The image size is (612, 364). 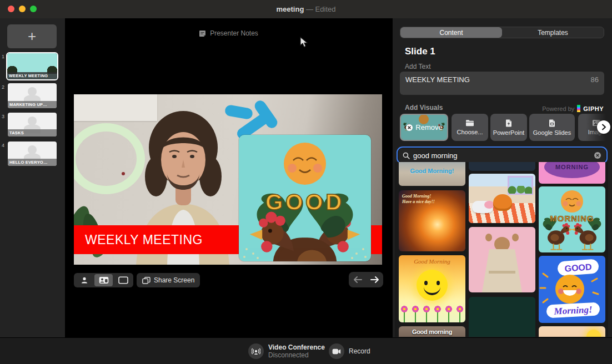 I want to click on plus-icon: +, so click(x=32, y=37).